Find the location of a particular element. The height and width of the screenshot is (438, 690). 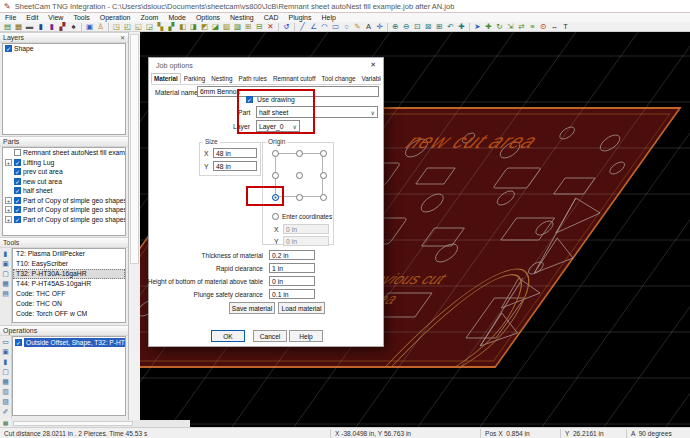

origin-radio-top-left is located at coordinates (276, 154).